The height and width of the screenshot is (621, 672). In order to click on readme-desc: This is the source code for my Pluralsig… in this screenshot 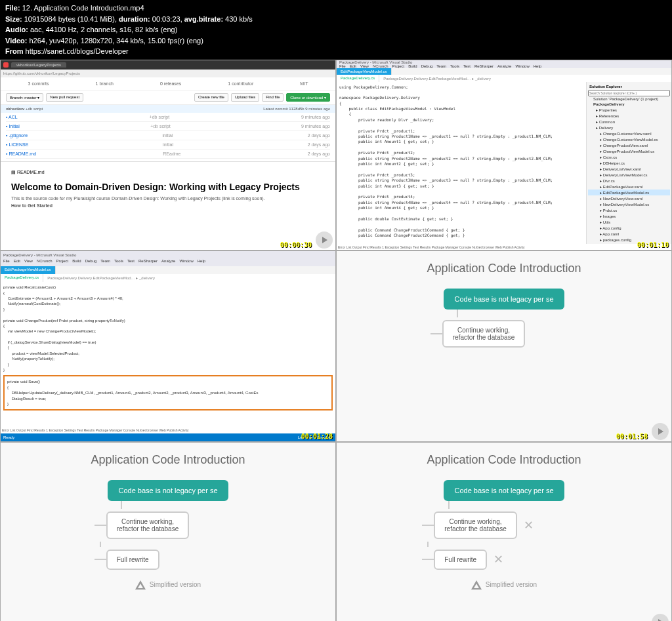, I will do `click(168, 198)`.